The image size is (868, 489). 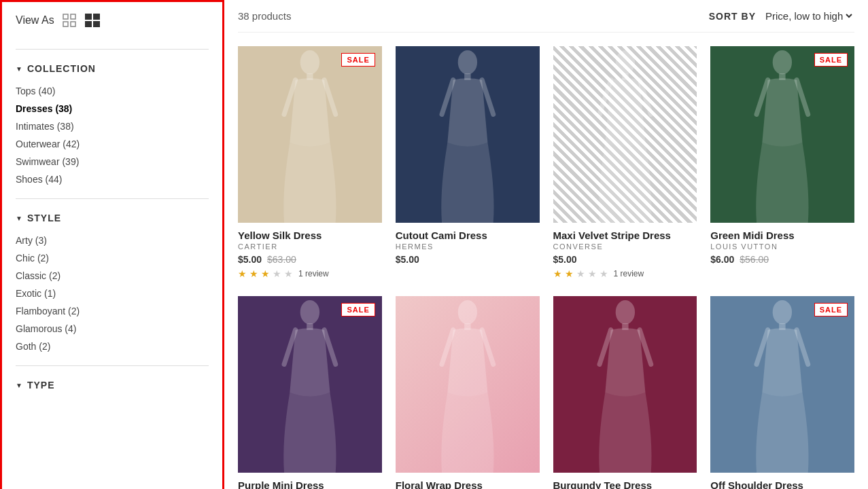 I want to click on price-original: $56.00, so click(x=754, y=259).